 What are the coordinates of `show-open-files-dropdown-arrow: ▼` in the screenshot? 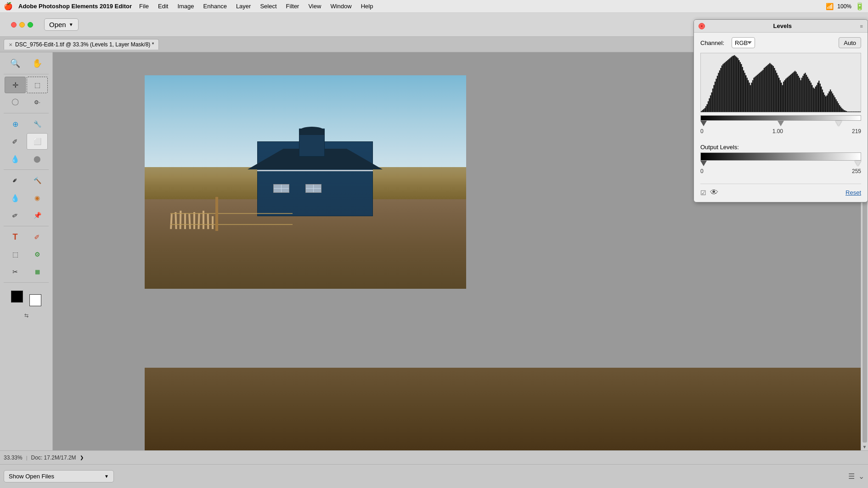 It's located at (107, 477).